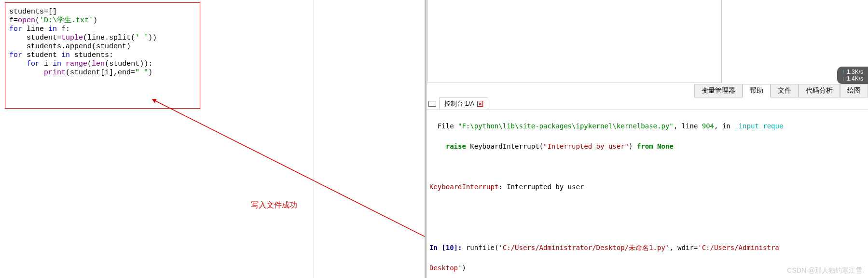  Describe the element at coordinates (648, 248) in the screenshot. I see `input-line: In [10]: runfile('C:/Users/Administrator…` at that location.